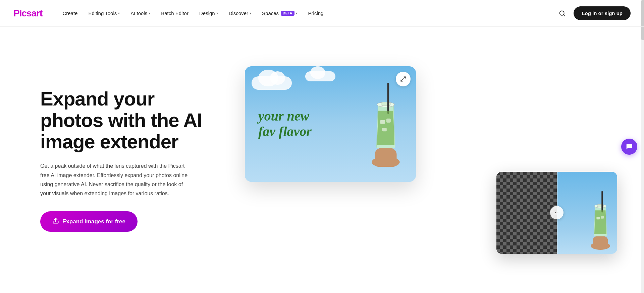 The width and height of the screenshot is (644, 293). I want to click on compare-inner: ←, so click(557, 213).